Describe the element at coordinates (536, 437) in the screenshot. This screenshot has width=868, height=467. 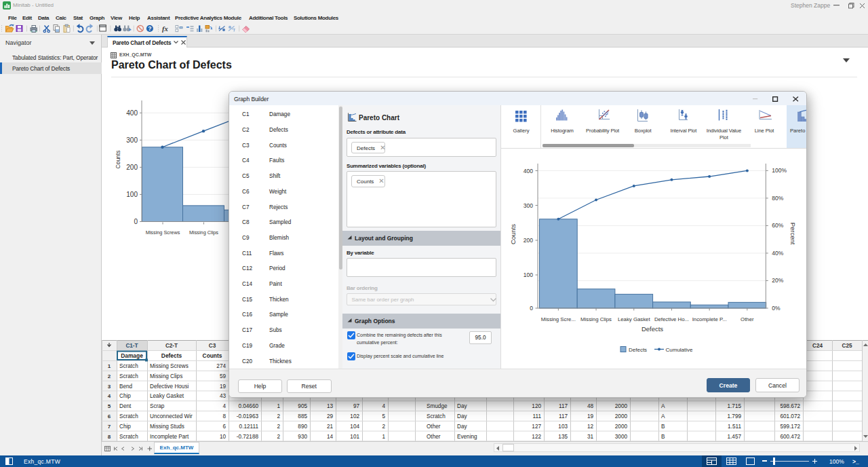
I see `svg-text: 122` at that location.